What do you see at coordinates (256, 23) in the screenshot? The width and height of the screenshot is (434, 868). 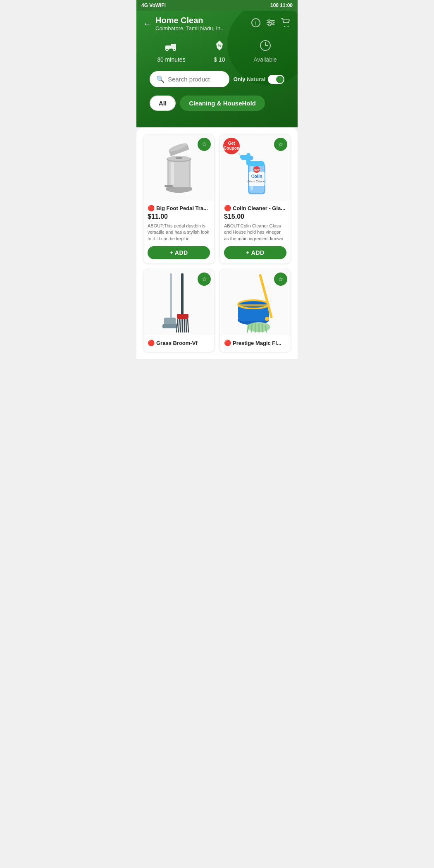 I see `svg-text: i` at bounding box center [256, 23].